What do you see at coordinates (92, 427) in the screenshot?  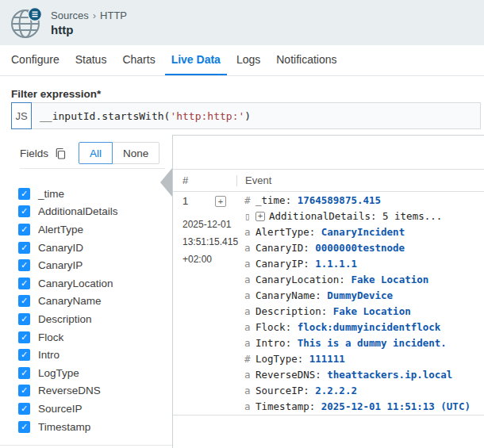 I see `field-row-Timestamp: ✓Timestamp` at bounding box center [92, 427].